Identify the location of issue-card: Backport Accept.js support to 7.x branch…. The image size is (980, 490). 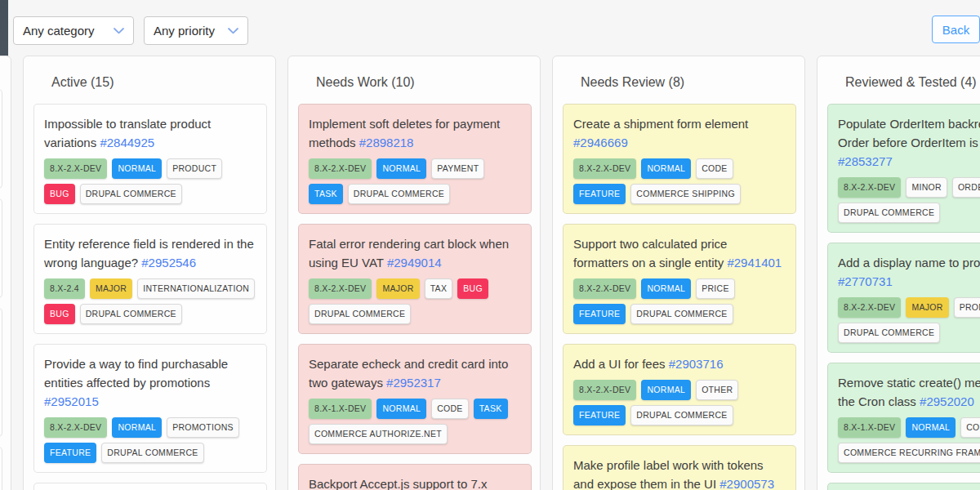
(415, 477).